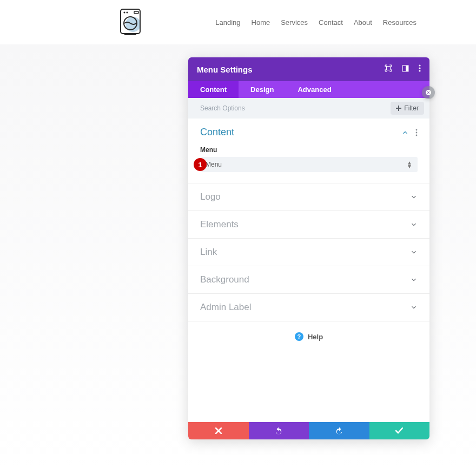  Describe the element at coordinates (131, 23) in the screenshot. I see `site-logo` at that location.